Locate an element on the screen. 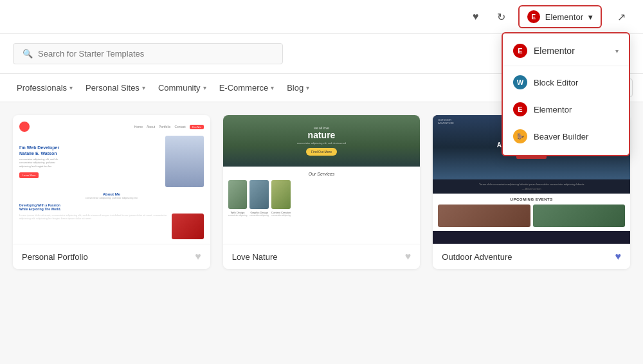 The height and width of the screenshot is (364, 643). tab-blog-label: Blog is located at coordinates (295, 87).